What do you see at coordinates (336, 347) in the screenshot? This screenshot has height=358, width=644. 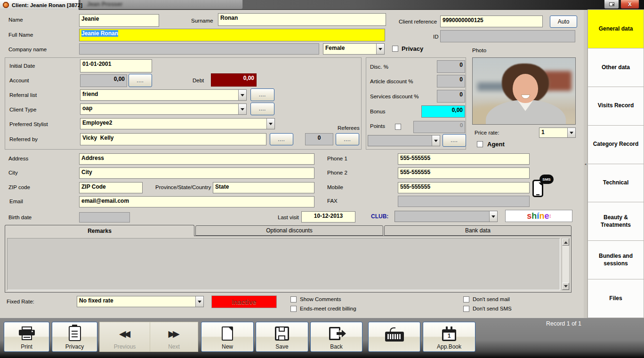 I see `back-button-label: Back` at bounding box center [336, 347].